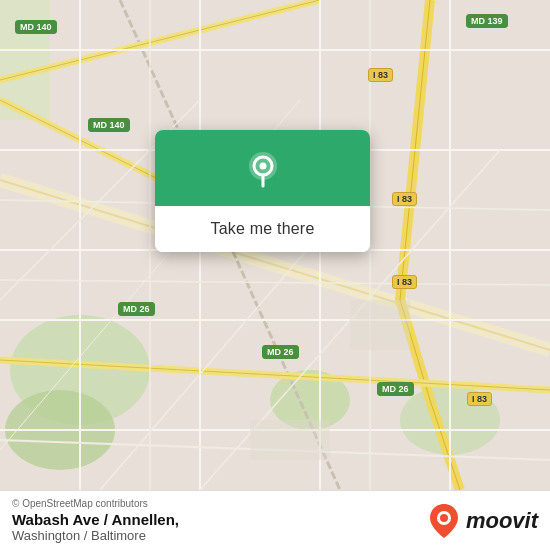 The image size is (550, 550). What do you see at coordinates (96, 504) in the screenshot?
I see `attribution-text: © OpenStreetMap contributors` at bounding box center [96, 504].